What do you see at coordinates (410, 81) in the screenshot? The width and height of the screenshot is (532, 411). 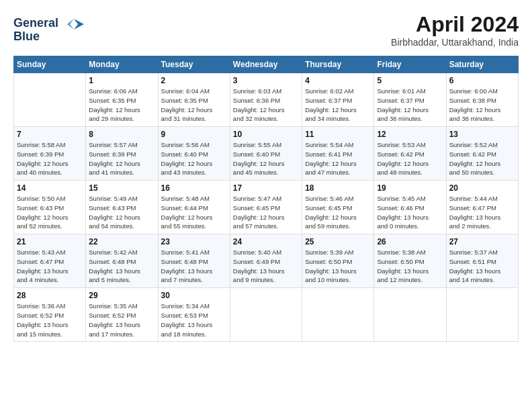 I see `day-number: 5` at bounding box center [410, 81].